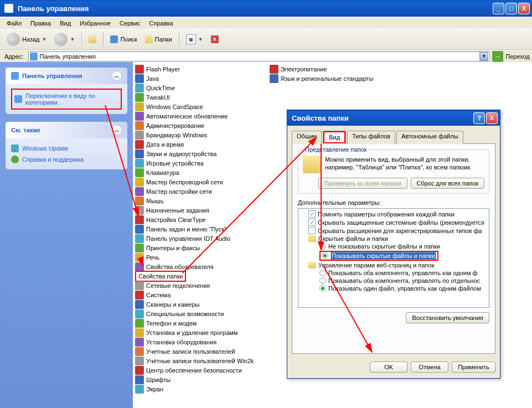 This screenshot has width=532, height=408. I want to click on tree-row: ✓Помнить параметры отображения каждой па…, so click(394, 214).